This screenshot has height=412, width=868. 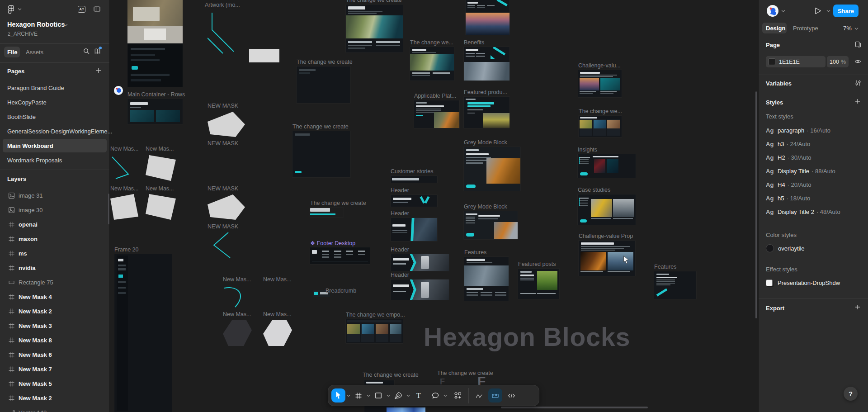 I want to click on layer-row: New Mask 8, so click(x=55, y=340).